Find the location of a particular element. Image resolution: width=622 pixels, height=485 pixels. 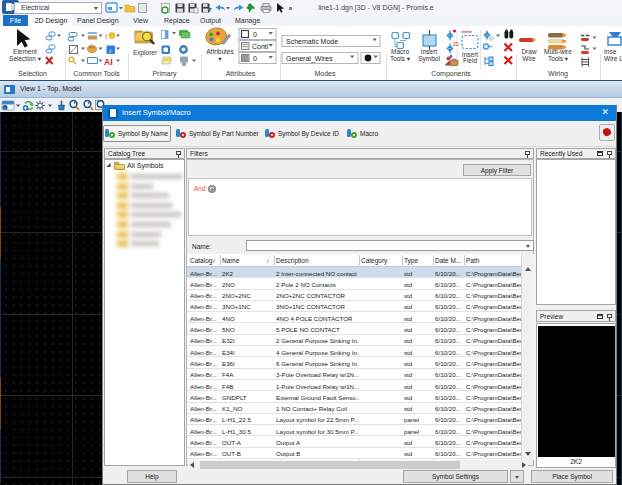

svg-text: t is located at coordinates (106, 36).